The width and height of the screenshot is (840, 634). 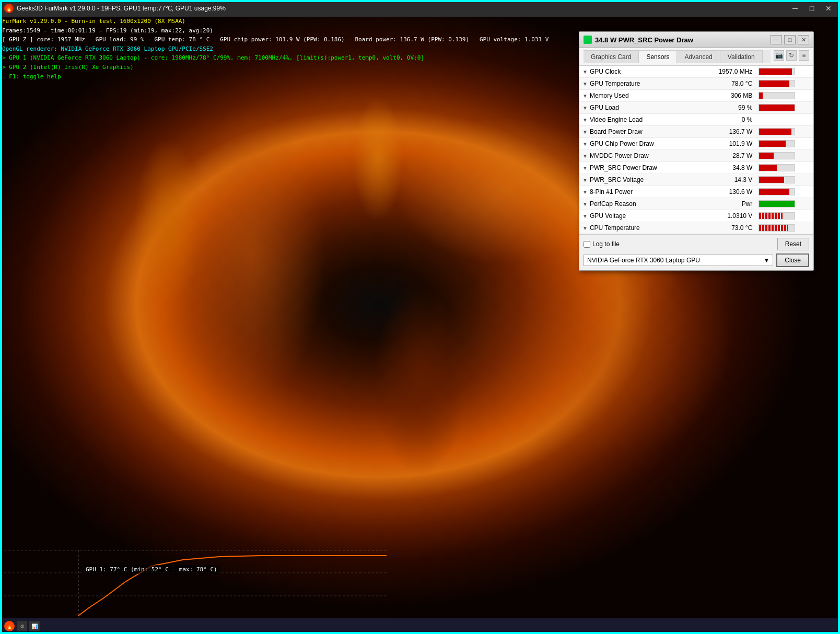 I want to click on refresh-icon: ↻, so click(x=791, y=55).